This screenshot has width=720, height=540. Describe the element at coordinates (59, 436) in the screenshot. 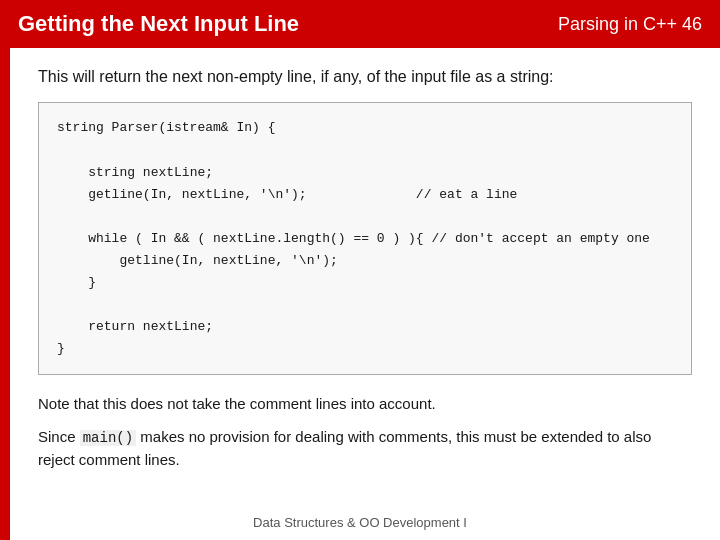

I see `note2-prefix: Since` at that location.